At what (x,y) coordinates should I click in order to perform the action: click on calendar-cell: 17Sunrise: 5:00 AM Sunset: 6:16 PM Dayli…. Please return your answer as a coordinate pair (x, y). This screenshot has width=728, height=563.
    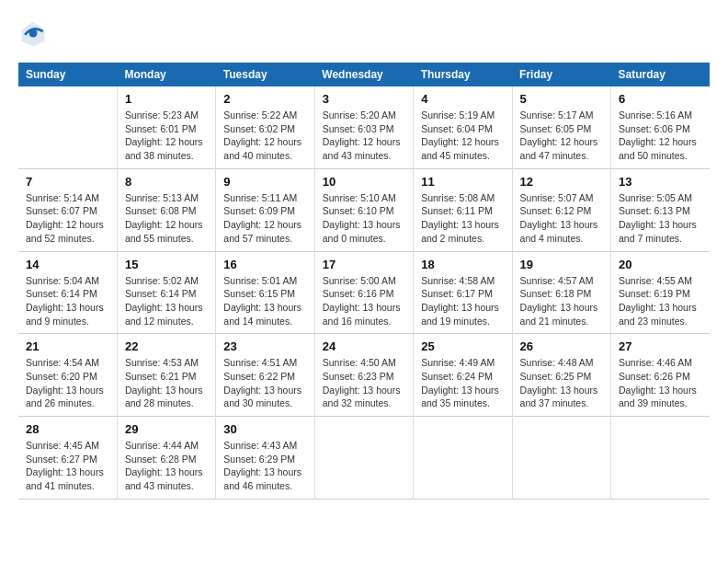
    Looking at the image, I should click on (364, 293).